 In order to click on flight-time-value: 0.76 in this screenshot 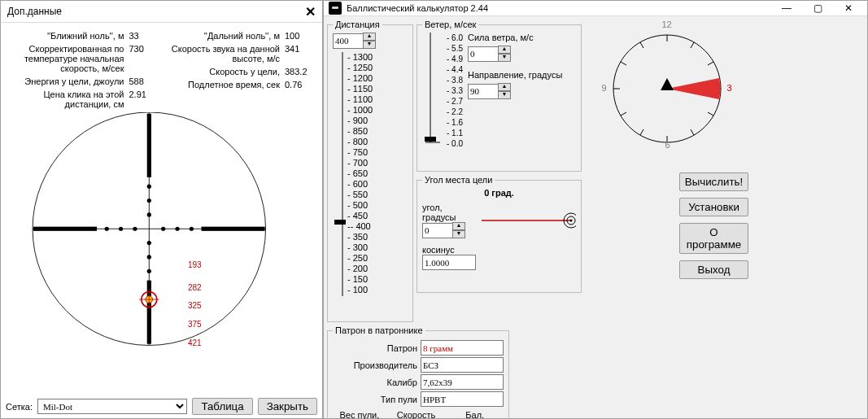, I will do `click(301, 85)`.